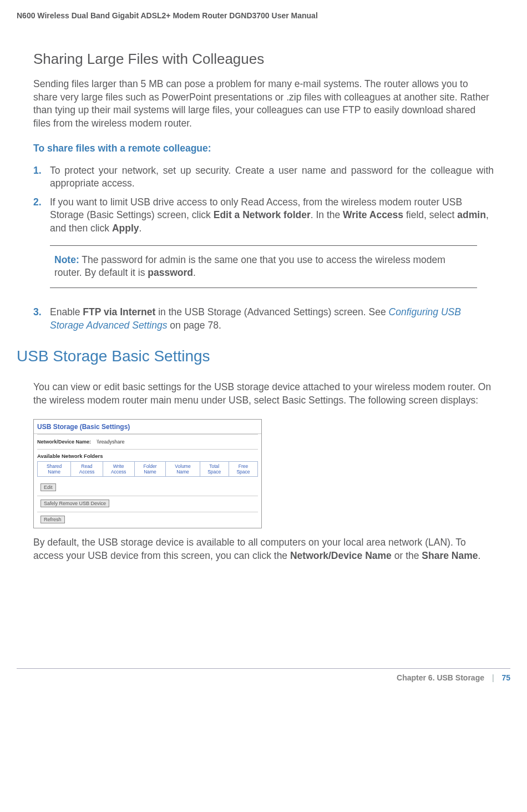 This screenshot has width=527, height=812. I want to click on step-2: 2. If you want to limit USB drive access…, so click(264, 215).